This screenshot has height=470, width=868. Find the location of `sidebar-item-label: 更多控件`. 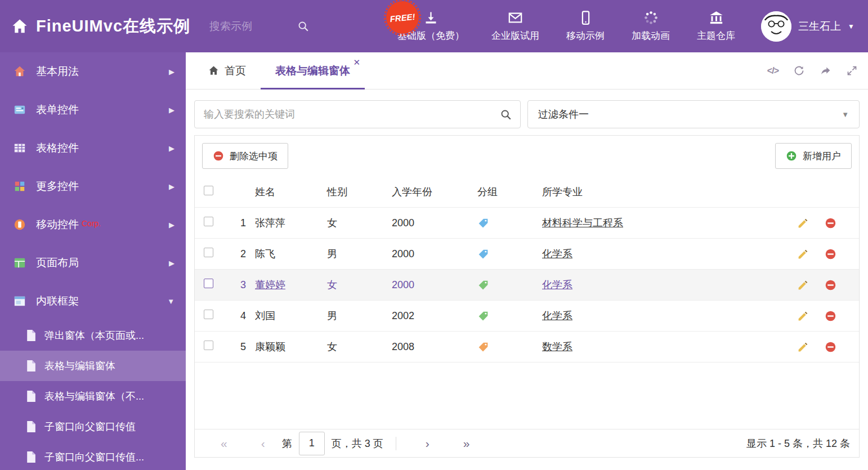

sidebar-item-label: 更多控件 is located at coordinates (57, 186).